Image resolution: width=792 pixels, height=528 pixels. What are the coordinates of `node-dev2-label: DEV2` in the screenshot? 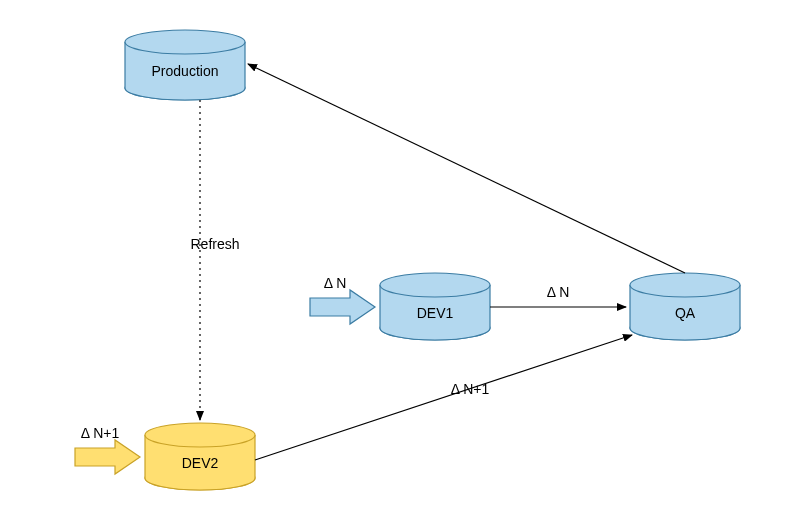 It's located at (200, 463).